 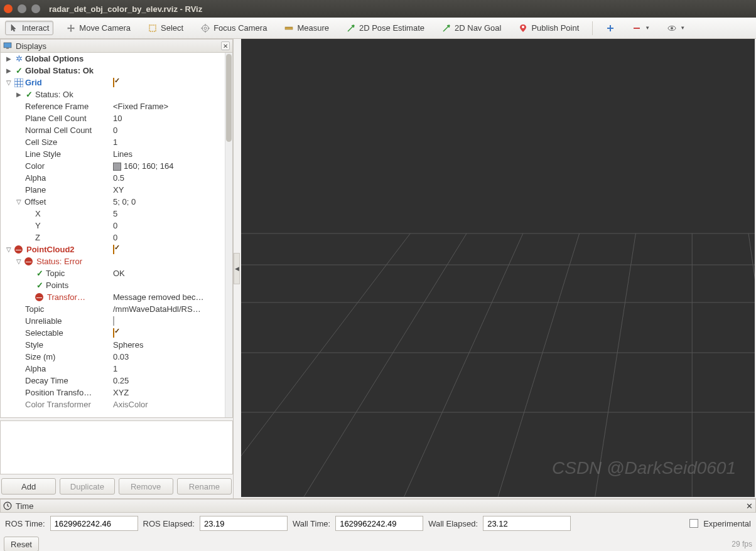 I want to click on plus-button, so click(x=610, y=28).